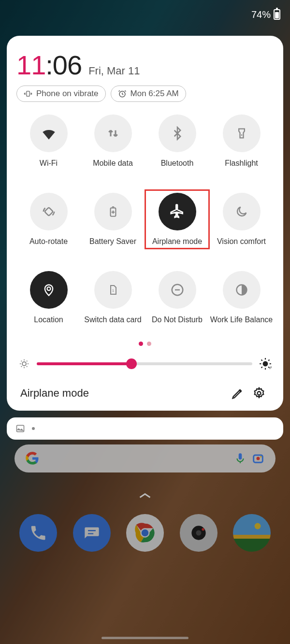 The width and height of the screenshot is (290, 644). Describe the element at coordinates (49, 65) in the screenshot. I see `clock: 11:06` at that location.